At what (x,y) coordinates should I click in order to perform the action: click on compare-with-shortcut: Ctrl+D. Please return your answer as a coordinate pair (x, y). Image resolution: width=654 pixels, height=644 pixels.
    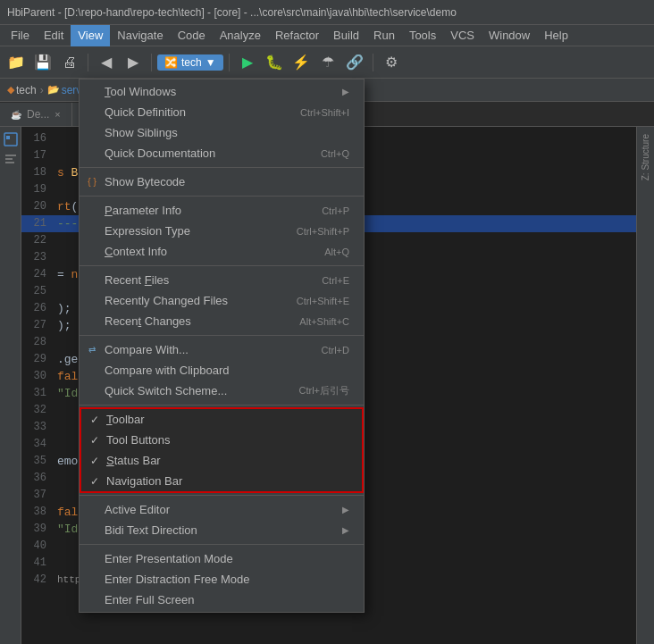
    Looking at the image, I should click on (336, 350).